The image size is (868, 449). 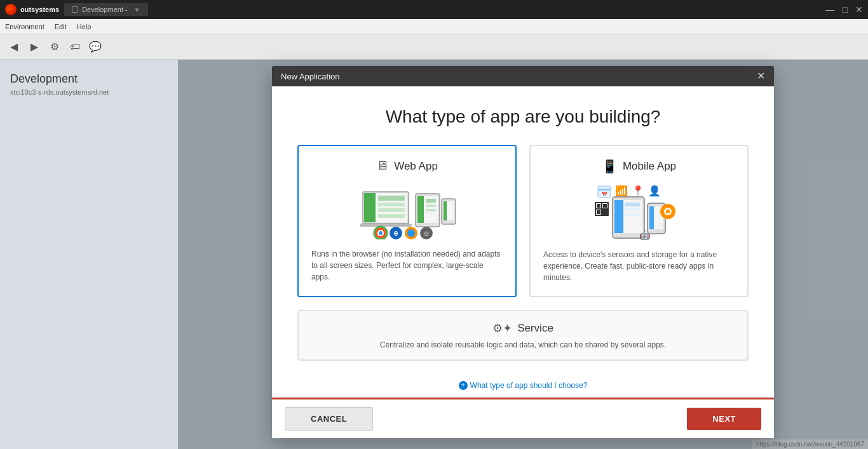 I want to click on mobile-app-image: 📅 📶 📍 👤, so click(x=639, y=211).